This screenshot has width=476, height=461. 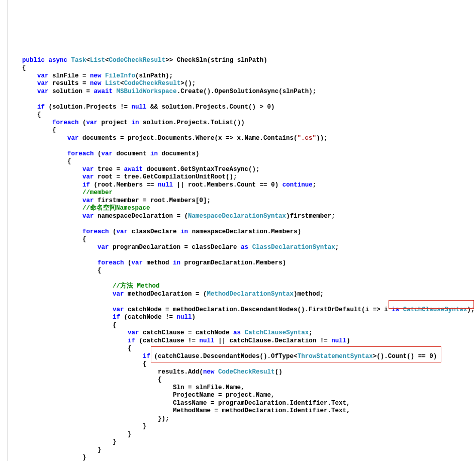 What do you see at coordinates (111, 154) in the screenshot?
I see `code-line: foreach (var document in documents)` at bounding box center [111, 154].